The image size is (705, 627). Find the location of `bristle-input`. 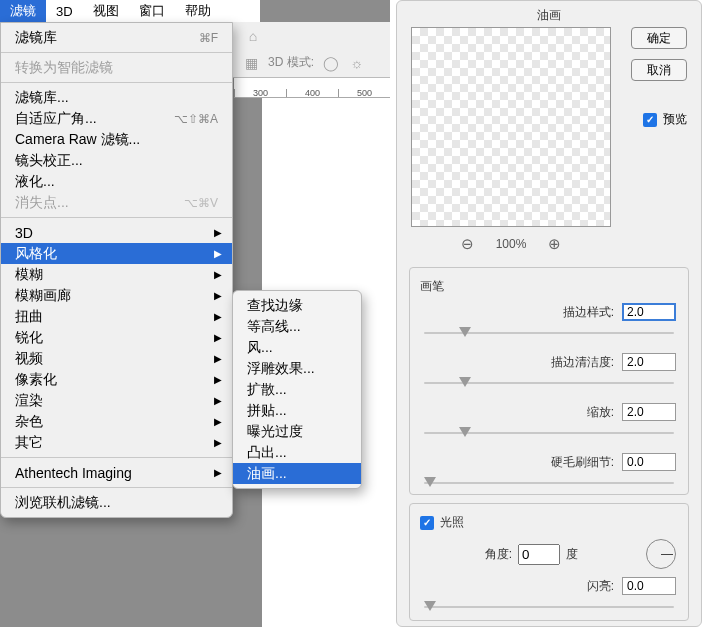

bristle-input is located at coordinates (649, 462).